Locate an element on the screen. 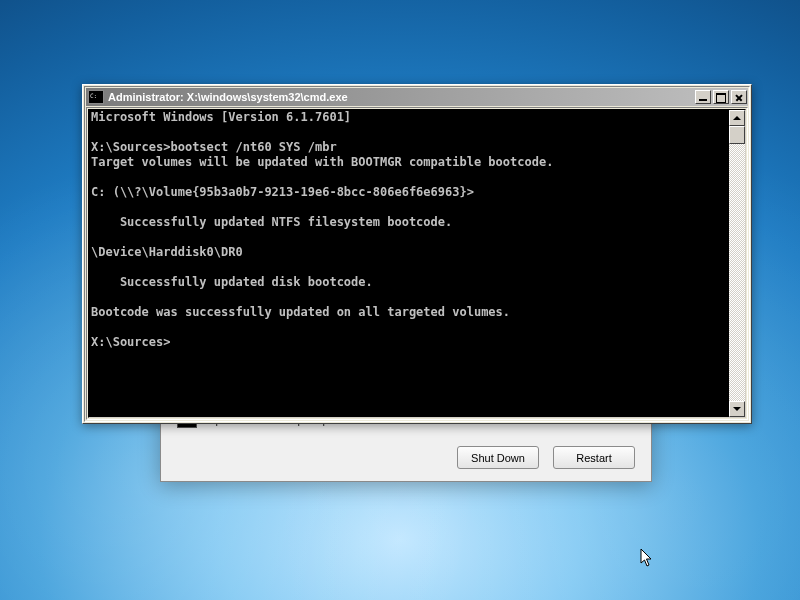  vertical-scrollbar is located at coordinates (737, 264).